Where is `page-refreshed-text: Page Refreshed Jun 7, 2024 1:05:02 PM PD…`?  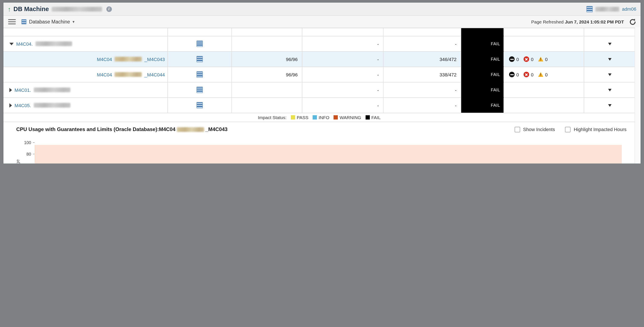
page-refreshed-text: Page Refreshed Jun 7, 2024 1:05:02 PM PD… is located at coordinates (578, 22).